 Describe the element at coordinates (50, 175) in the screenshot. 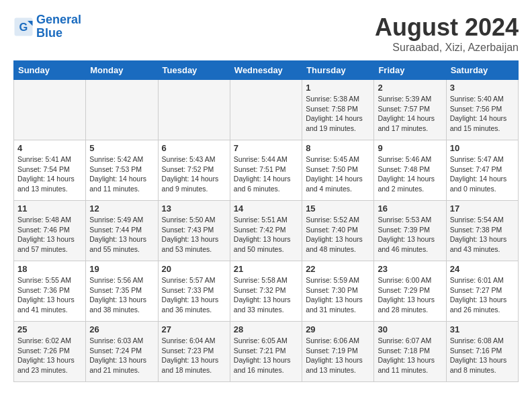

I see `cell-text: Sunrise: 5:41 AMSunset: 7:54 PMDaylight:…` at that location.